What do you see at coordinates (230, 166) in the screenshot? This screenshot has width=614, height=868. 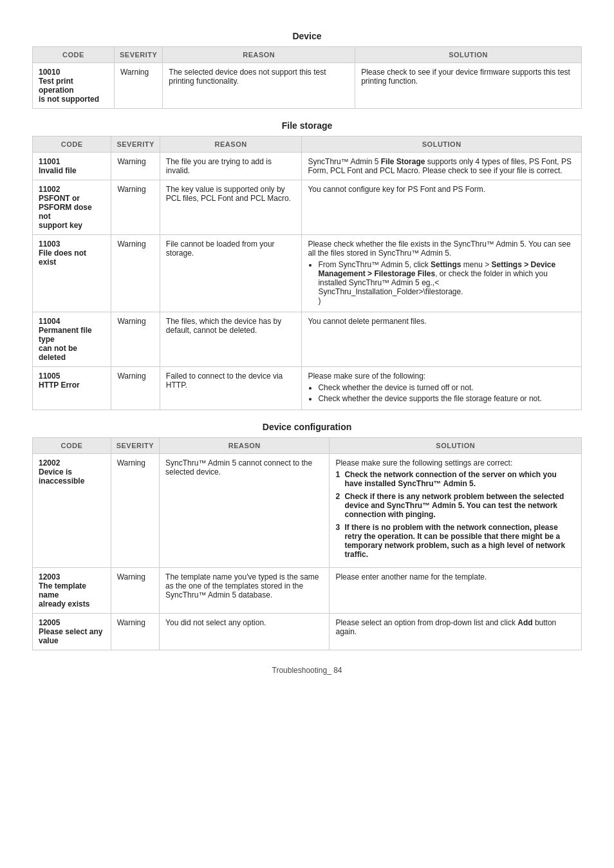 I see `reason-11001: The file you are trying to add is invali…` at bounding box center [230, 166].